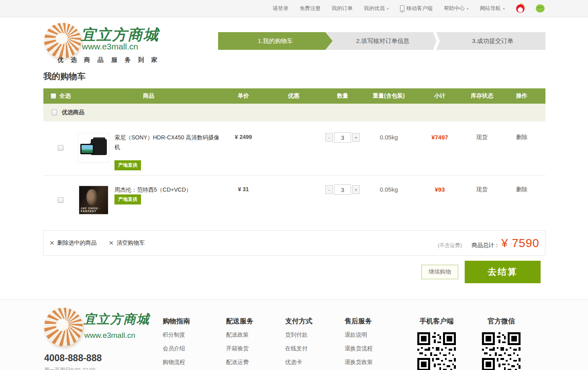 The width and height of the screenshot is (588, 370). I want to click on footer-column-title: 配送服务, so click(240, 321).